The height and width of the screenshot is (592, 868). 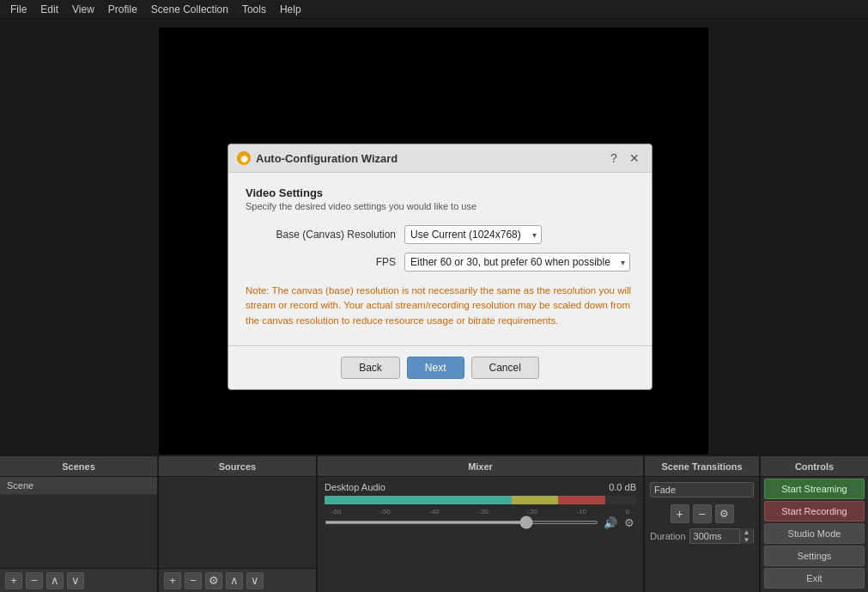 I want to click on dialog-title-text: Auto-Configuration Wizard, so click(x=326, y=158).